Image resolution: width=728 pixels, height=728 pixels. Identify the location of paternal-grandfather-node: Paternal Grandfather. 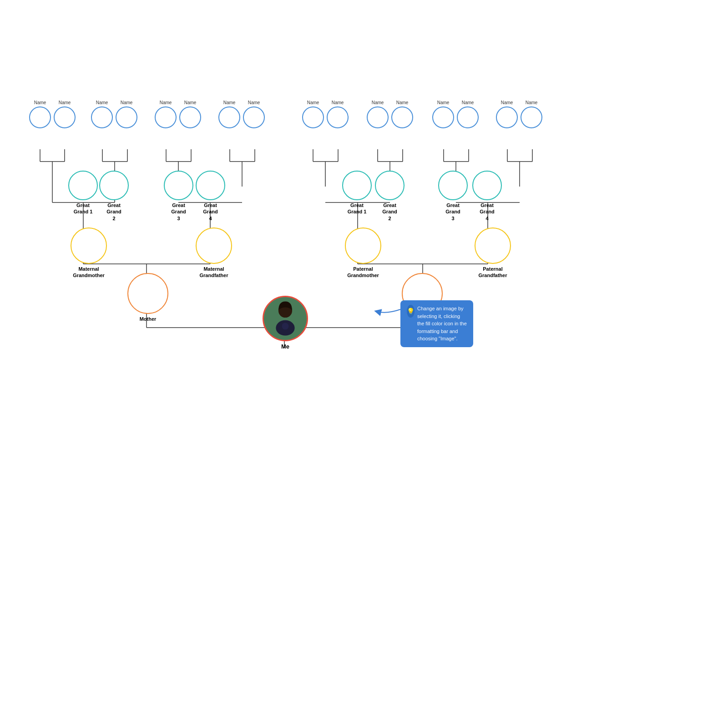
(493, 253).